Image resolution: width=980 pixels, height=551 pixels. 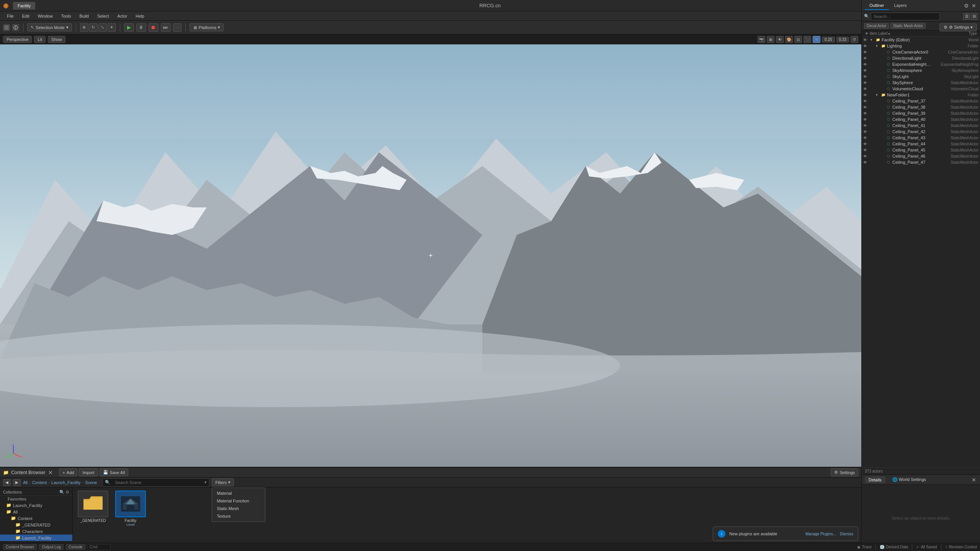 What do you see at coordinates (157, 483) in the screenshot?
I see `cb-search-input` at bounding box center [157, 483].